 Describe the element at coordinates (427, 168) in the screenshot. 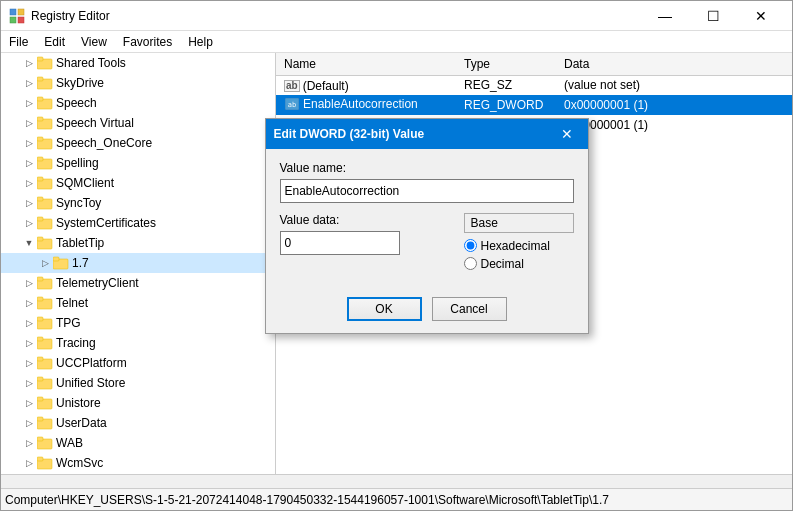

I see `value-name-label: Value name:` at that location.